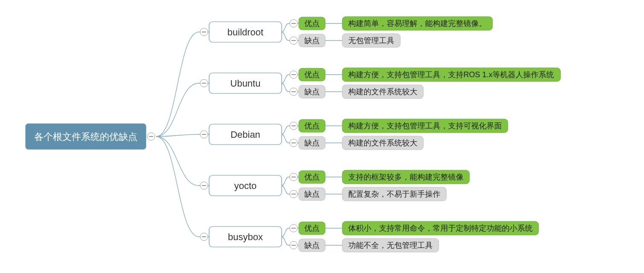 The image size is (644, 273). I want to click on toggle-yocto-disadvantage, so click(294, 194).